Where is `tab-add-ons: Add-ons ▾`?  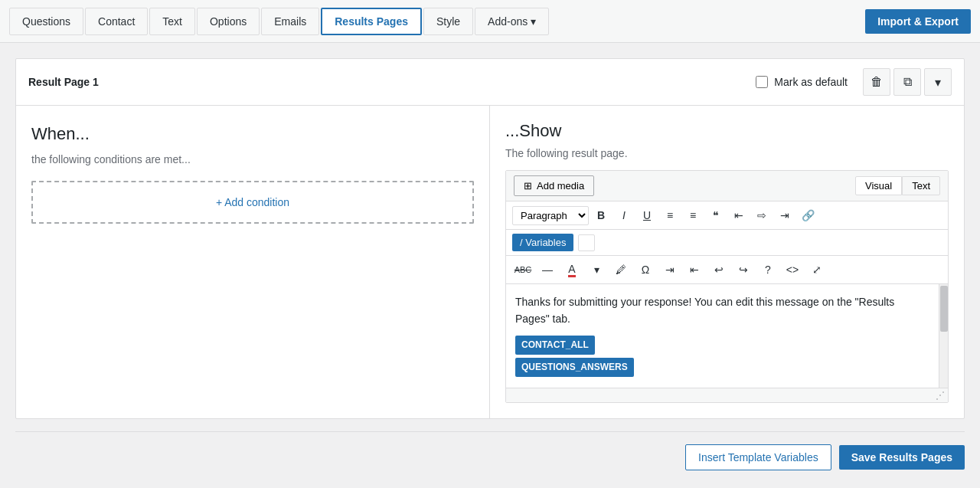 tab-add-ons: Add-ons ▾ is located at coordinates (511, 21).